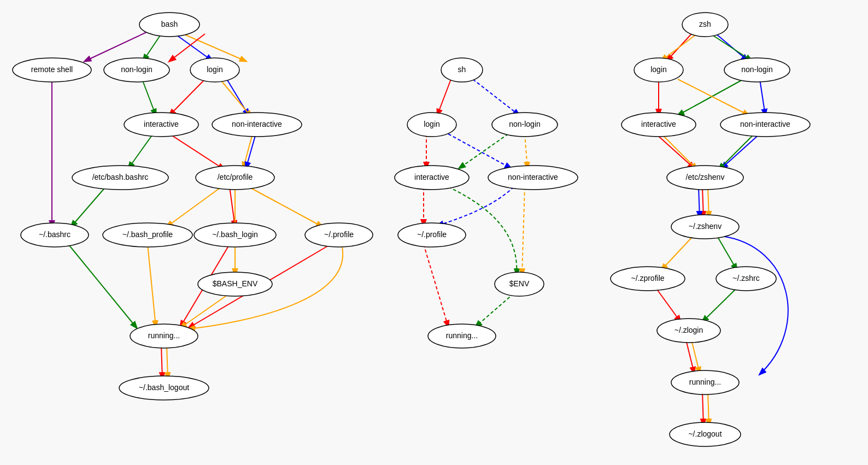 The height and width of the screenshot is (465, 868). What do you see at coordinates (705, 382) in the screenshot?
I see `svg-text: running...` at bounding box center [705, 382].